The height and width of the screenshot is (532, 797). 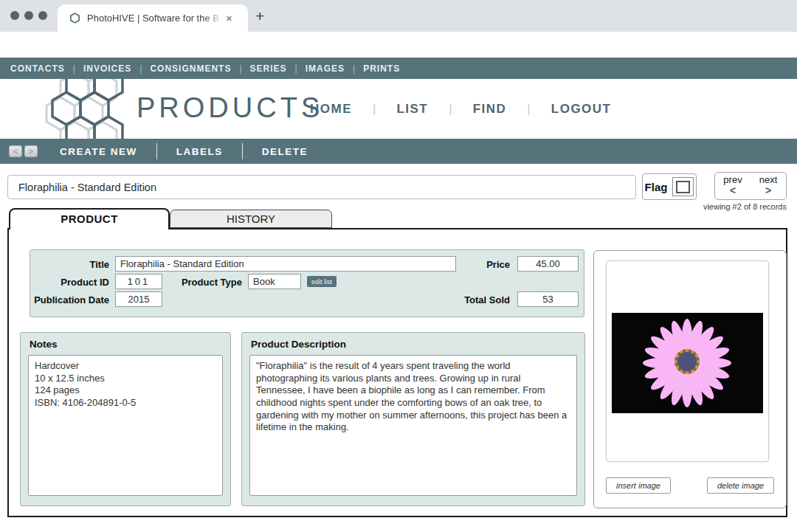 What do you see at coordinates (683, 187) in the screenshot?
I see `flag-checkbox-inner` at bounding box center [683, 187].